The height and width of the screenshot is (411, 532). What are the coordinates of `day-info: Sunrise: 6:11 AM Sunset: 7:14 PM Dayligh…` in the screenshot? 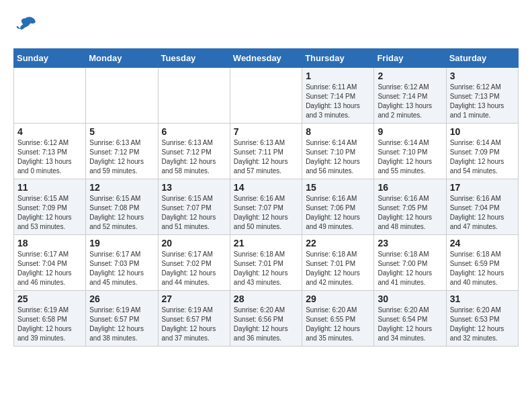 It's located at (338, 101).